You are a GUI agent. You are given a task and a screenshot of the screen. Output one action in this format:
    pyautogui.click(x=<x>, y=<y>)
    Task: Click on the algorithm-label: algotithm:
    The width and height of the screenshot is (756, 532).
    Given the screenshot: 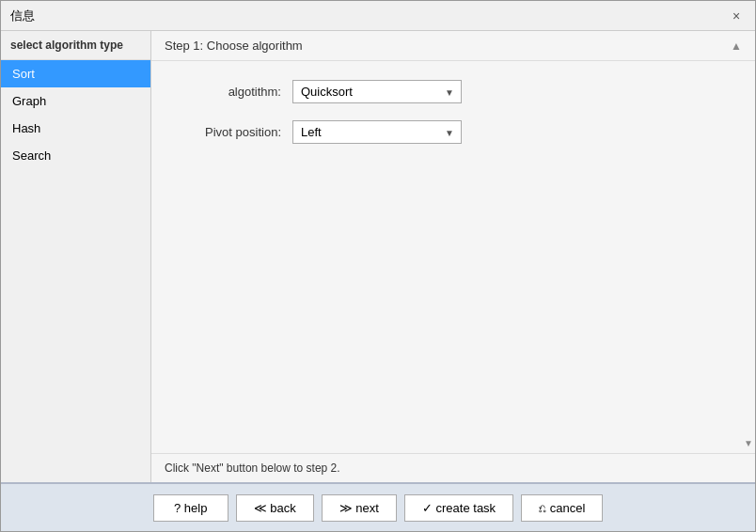 What is the action you would take?
    pyautogui.click(x=231, y=92)
    